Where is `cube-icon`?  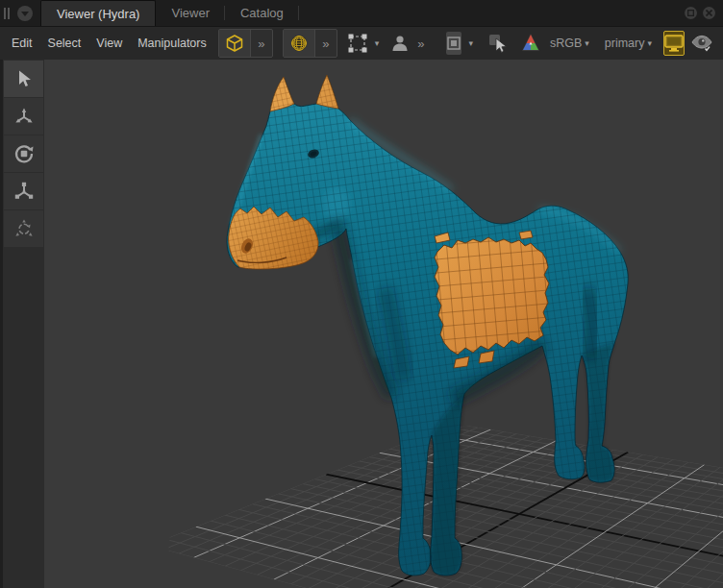
cube-icon is located at coordinates (235, 43).